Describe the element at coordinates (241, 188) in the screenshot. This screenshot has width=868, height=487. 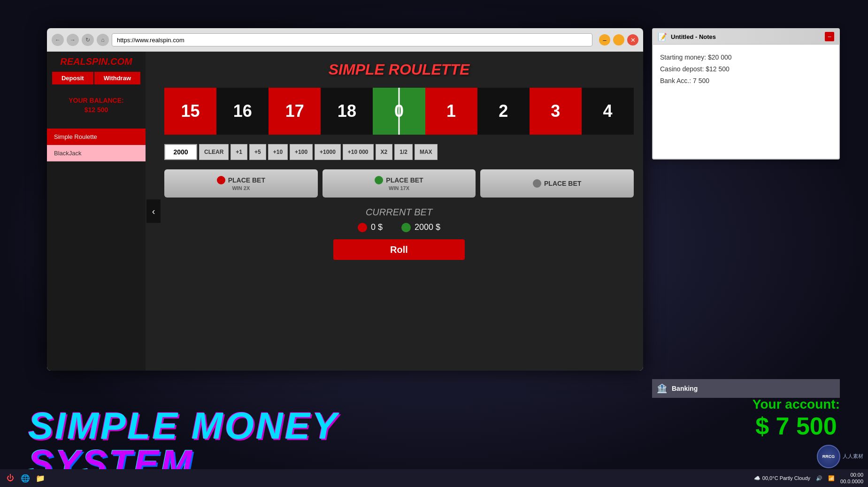
I see `place-bet-red-sublabel: WIN 2X` at that location.